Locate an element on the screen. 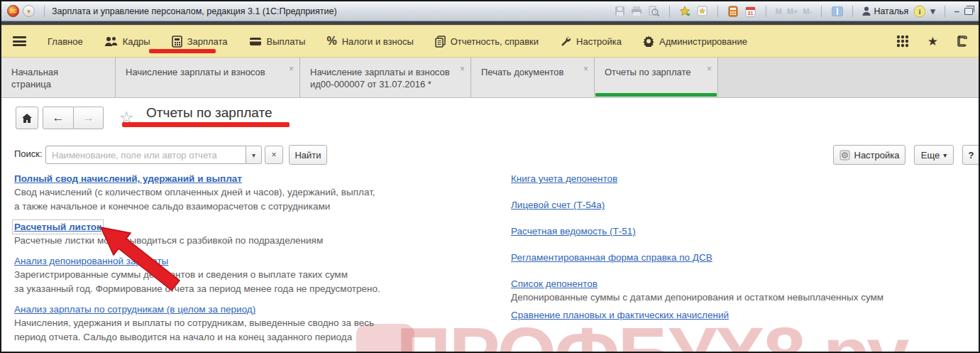  report-link-reglamentirovannaya-forma: Регламентированная форма справка по ДСВ is located at coordinates (612, 257).